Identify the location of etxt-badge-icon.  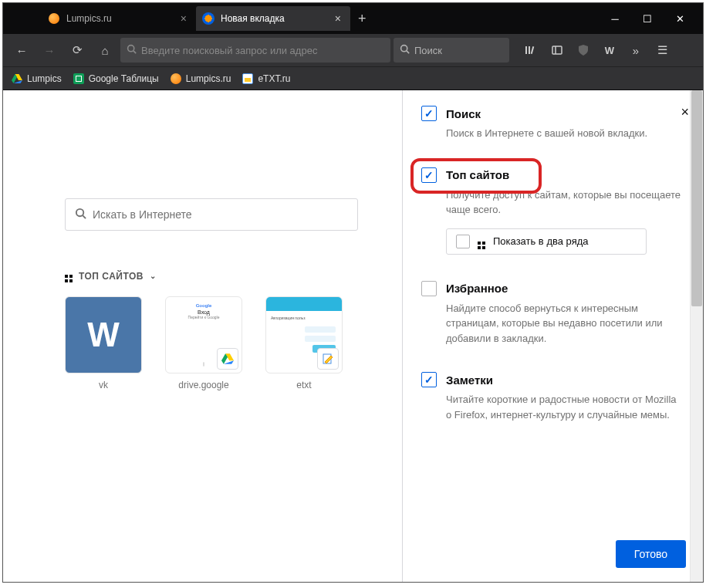
(328, 359).